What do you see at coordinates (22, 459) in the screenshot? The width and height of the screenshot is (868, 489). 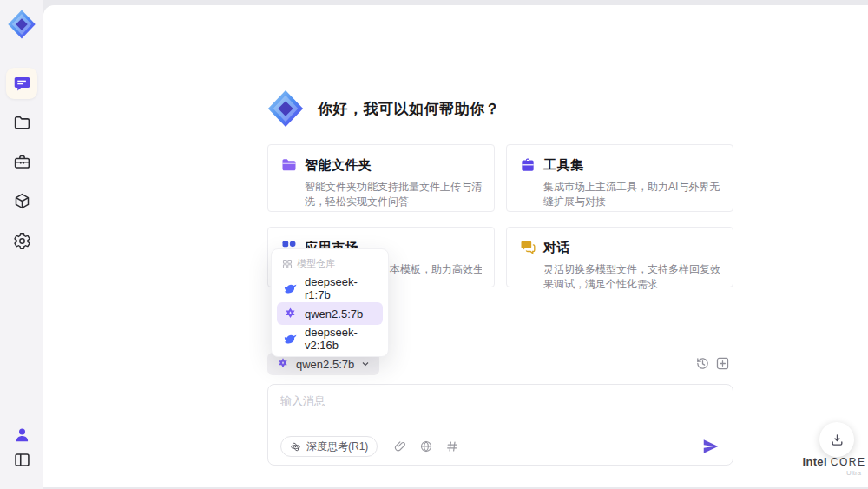 I see `sidebar-item-panel` at bounding box center [22, 459].